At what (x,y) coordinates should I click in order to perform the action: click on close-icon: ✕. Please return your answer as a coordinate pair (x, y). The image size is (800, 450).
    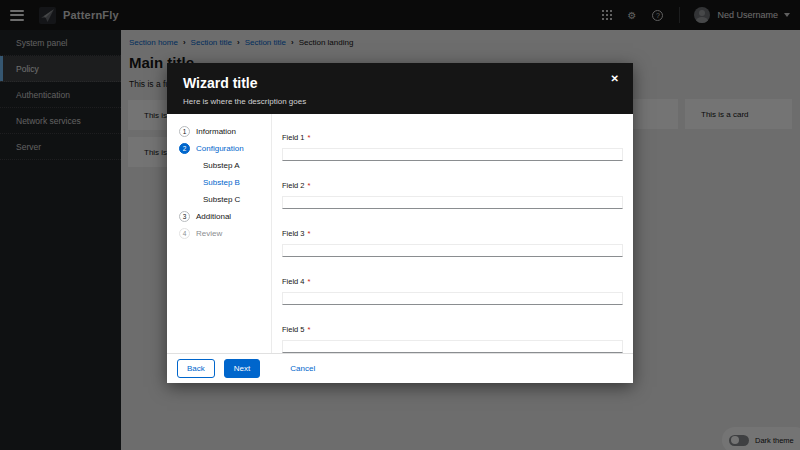
    Looking at the image, I should click on (615, 79).